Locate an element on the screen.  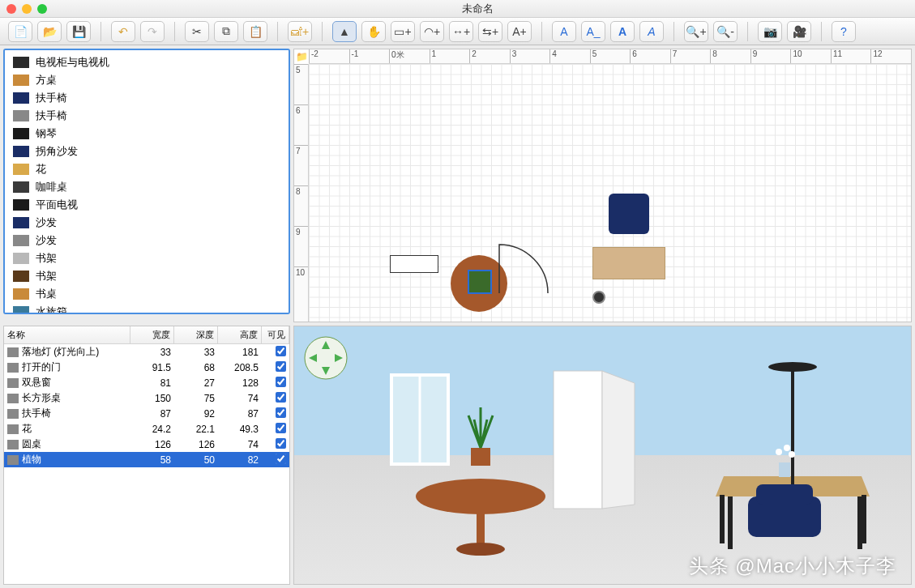
catalog-item: 平面电视 is located at coordinates (147, 205).